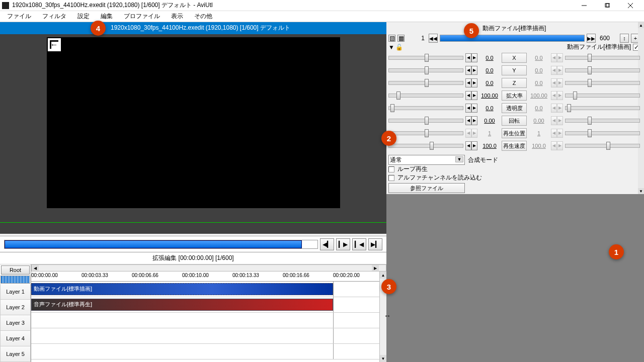 This screenshot has height=362, width=644. Describe the element at coordinates (209, 305) in the screenshot. I see `track-row-2: 音声ファイル[標準再生]` at that location.